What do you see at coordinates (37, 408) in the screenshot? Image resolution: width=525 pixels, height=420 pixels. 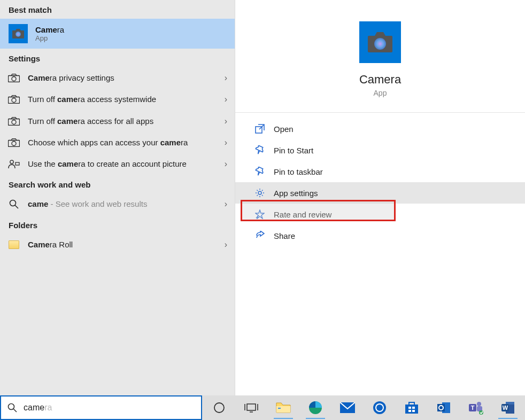 I see `search-text: camera` at bounding box center [37, 408].